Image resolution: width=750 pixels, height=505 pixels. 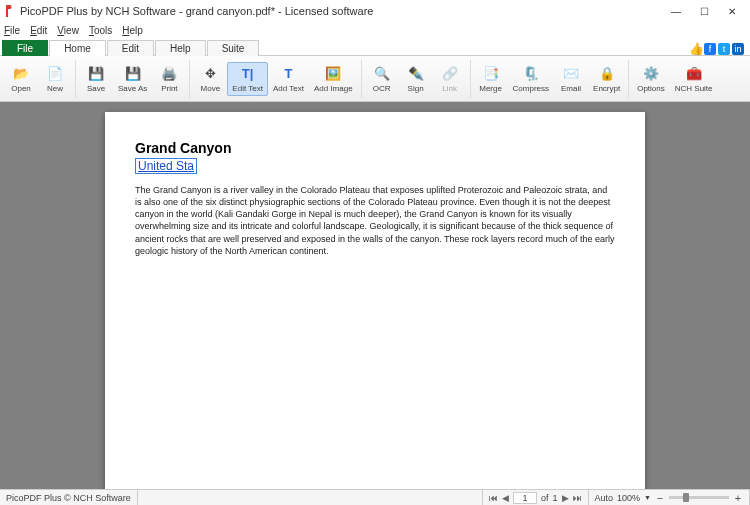 I want to click on new-button: 📄New, so click(x=55, y=79).